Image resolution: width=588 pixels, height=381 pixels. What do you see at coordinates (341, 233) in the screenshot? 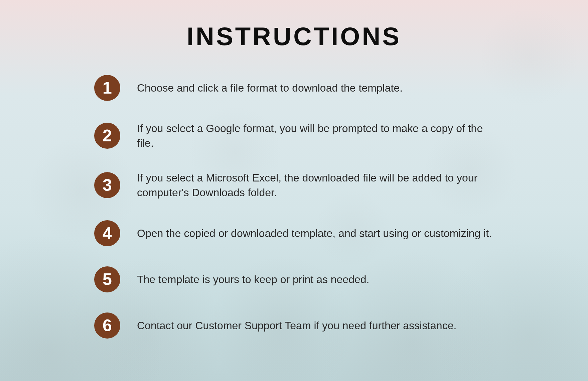
I see `step-item: 4 Open the copied or downloaded template…` at bounding box center [341, 233].